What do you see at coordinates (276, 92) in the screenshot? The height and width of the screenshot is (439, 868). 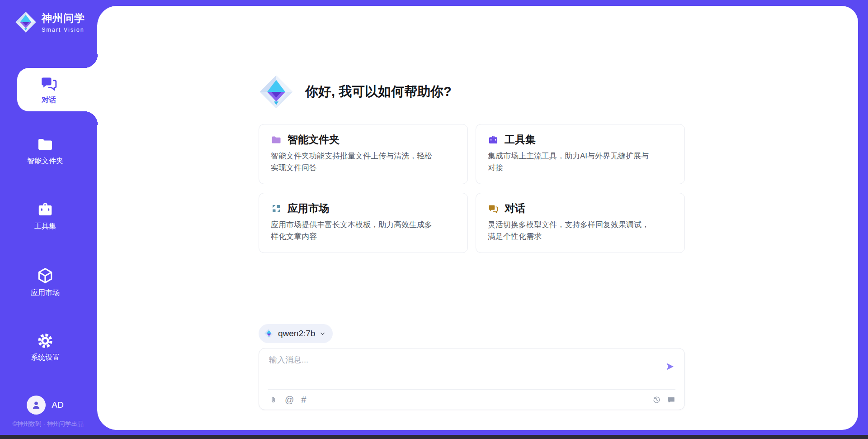 I see `greeting-gem-icon` at bounding box center [276, 92].